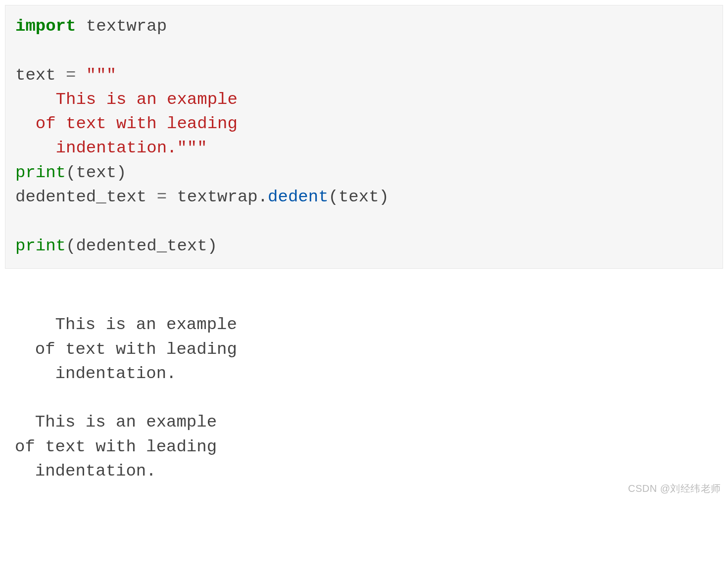 This screenshot has width=728, height=578. I want to click on call-args: (text), so click(359, 197).